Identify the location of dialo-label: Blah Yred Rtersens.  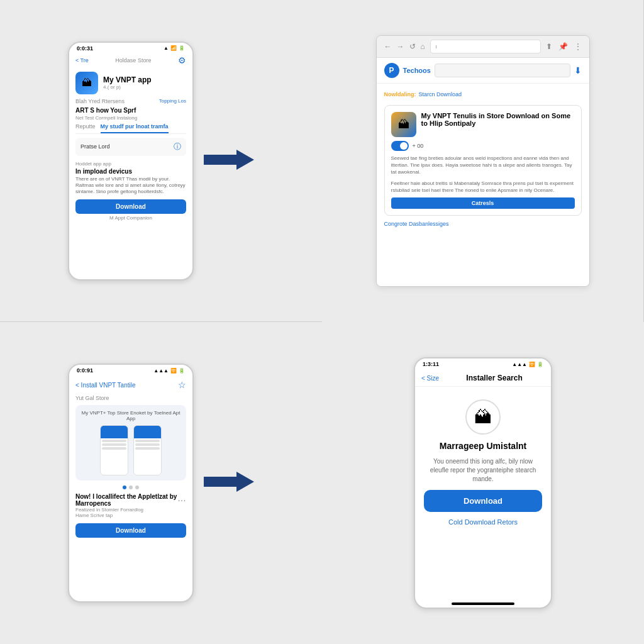
(100, 101).